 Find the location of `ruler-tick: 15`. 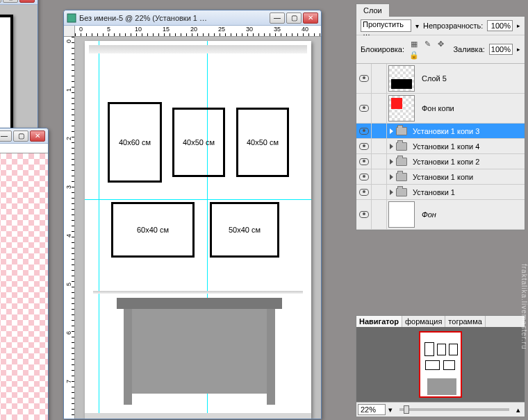

ruler-tick: 15 is located at coordinates (166, 29).